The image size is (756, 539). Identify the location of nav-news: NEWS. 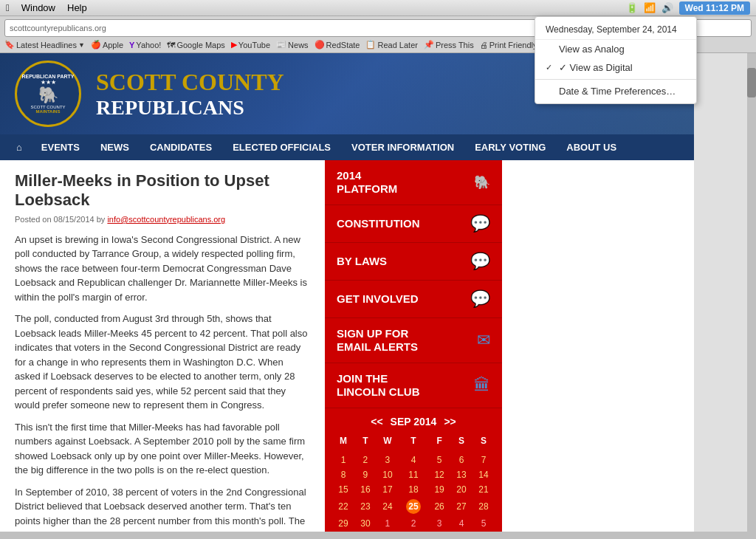
(115, 148).